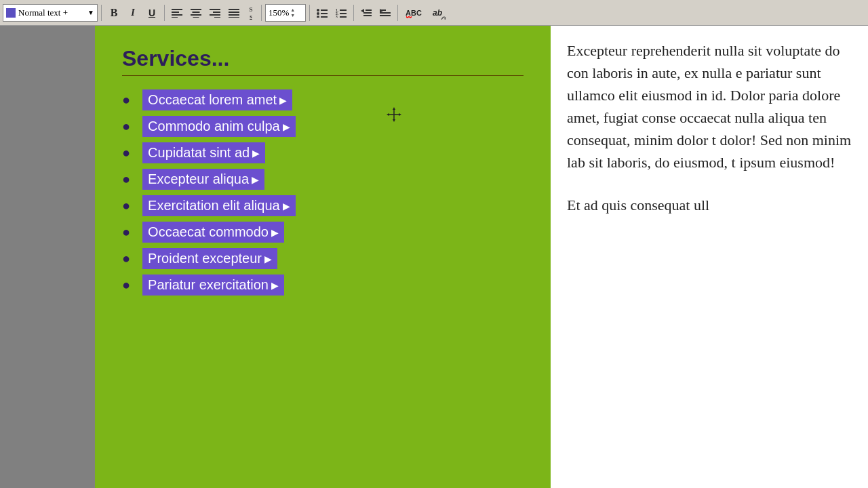 The width and height of the screenshot is (868, 488). What do you see at coordinates (251, 9) in the screenshot?
I see `superscript-label: S` at bounding box center [251, 9].